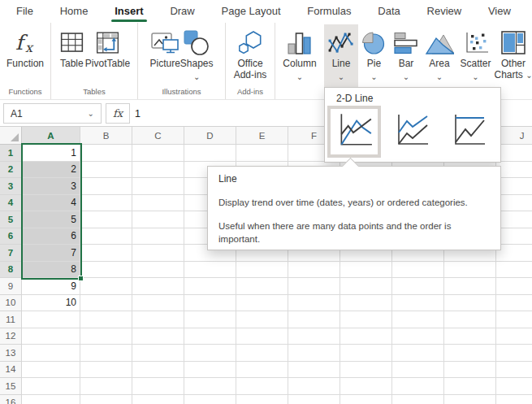  I want to click on bar-dropdown-chevron-icon: ⌄, so click(406, 78).